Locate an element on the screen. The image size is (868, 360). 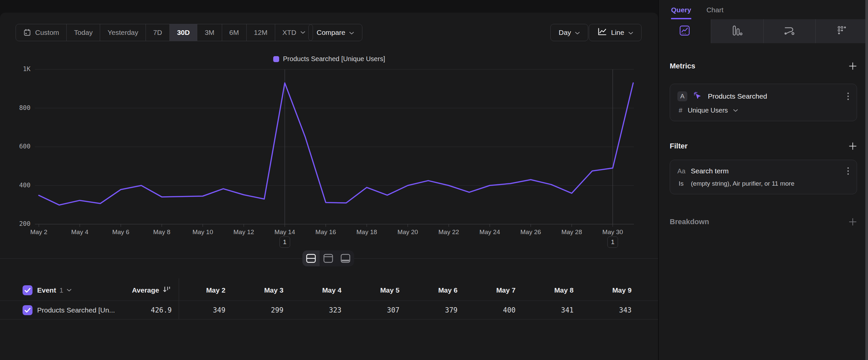
insights-icon is located at coordinates (685, 31).